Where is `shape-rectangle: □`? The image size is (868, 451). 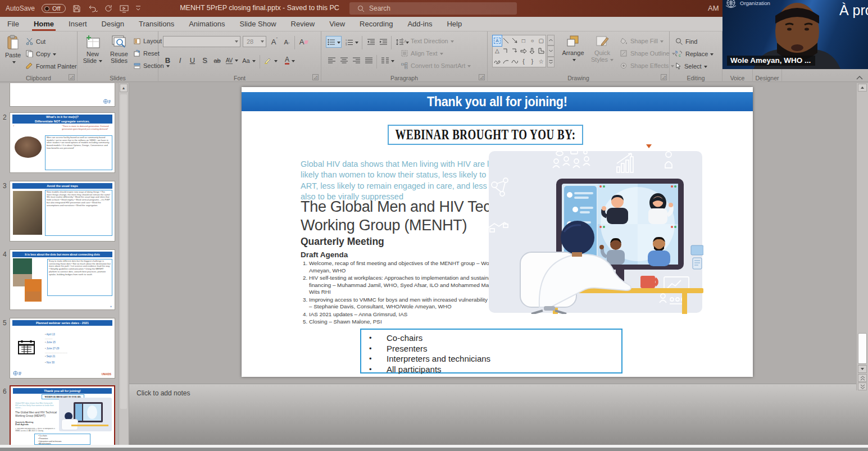 shape-rectangle: □ is located at coordinates (524, 40).